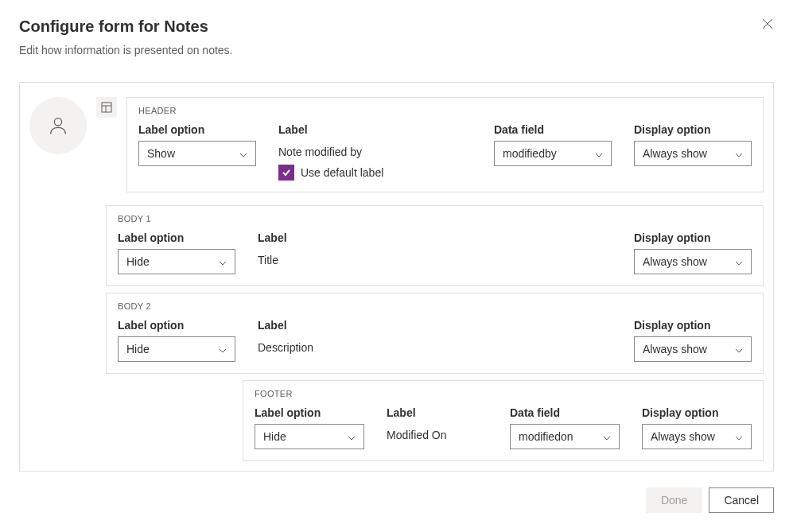 The height and width of the screenshot is (532, 793). I want to click on section-body2: BODY 2 Label option Hide Label Descripti…, so click(434, 333).